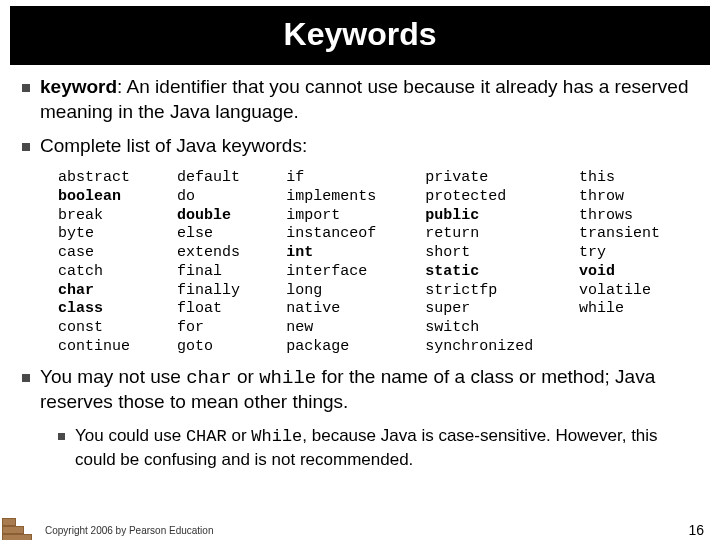  Describe the element at coordinates (78, 86) in the screenshot. I see `keyword-term: keyword` at that location.